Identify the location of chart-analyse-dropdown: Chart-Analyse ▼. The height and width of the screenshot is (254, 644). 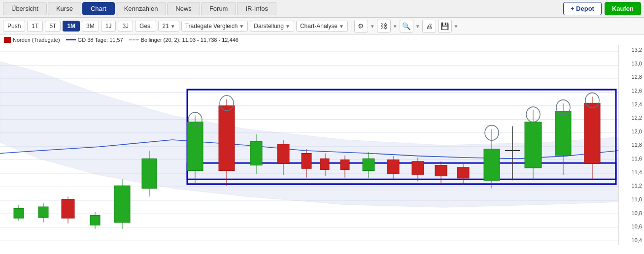
(322, 26).